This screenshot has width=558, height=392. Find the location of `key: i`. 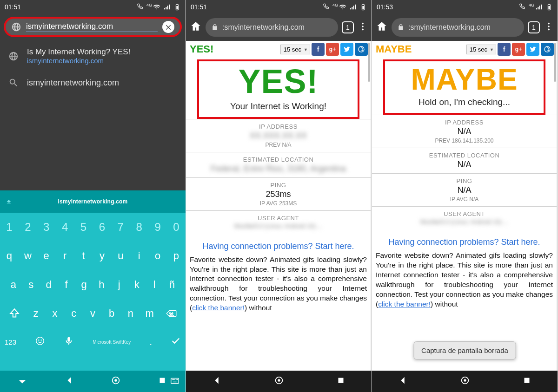

key: i is located at coordinates (139, 256).